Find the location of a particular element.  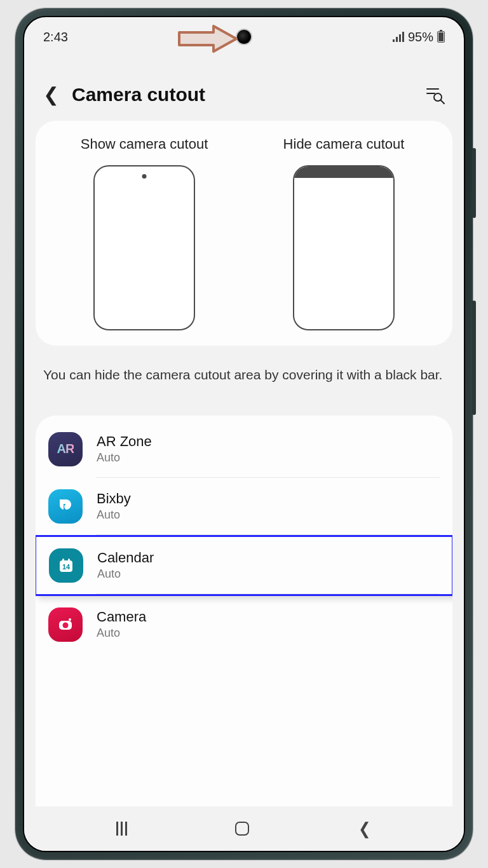

app-item-ar-zone: AR AR Zone Auto is located at coordinates (244, 449).